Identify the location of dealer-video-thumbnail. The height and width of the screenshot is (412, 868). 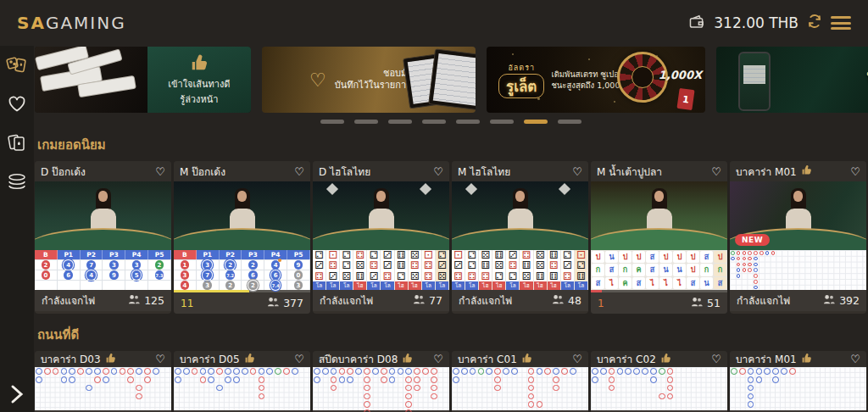
(242, 215).